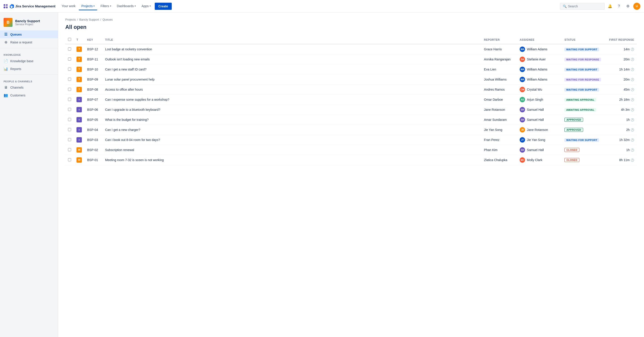 The width and height of the screenshot is (644, 337). I want to click on nav-filters: Filters ▾, so click(106, 7).